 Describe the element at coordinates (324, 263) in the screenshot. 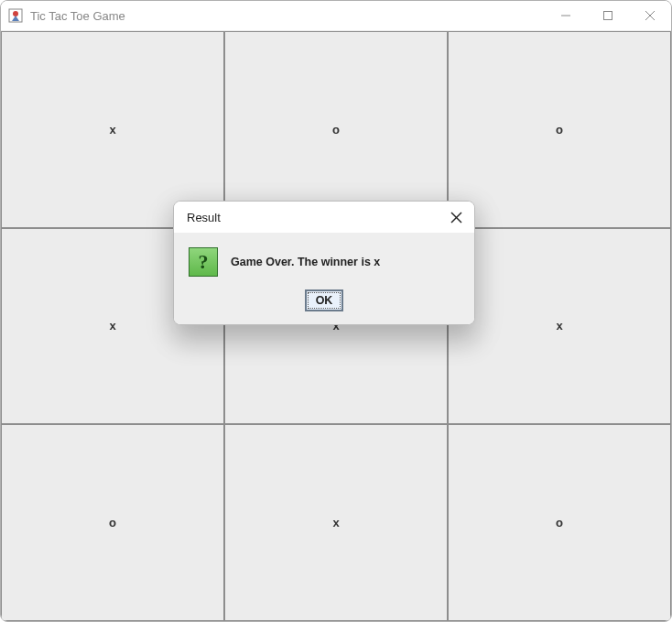

I see `result-dialog: Result ? Game Over. The winner is x OK` at that location.